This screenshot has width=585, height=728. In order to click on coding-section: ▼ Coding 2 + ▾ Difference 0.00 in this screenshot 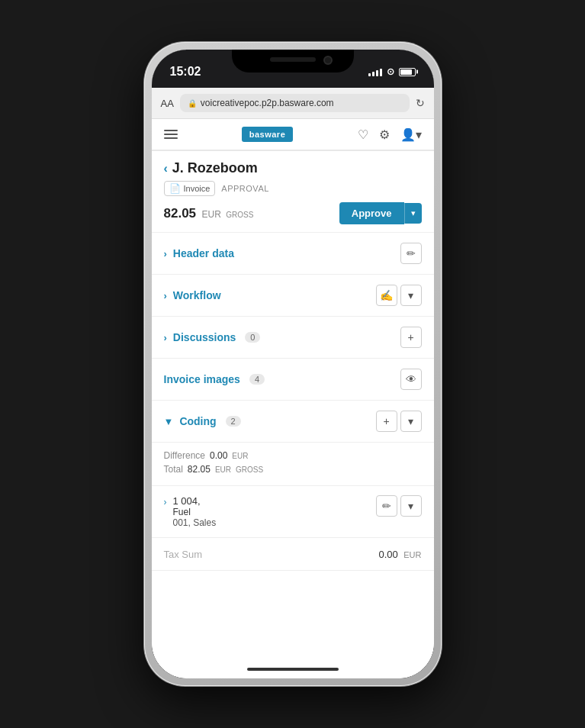, I will do `click(293, 443)`.